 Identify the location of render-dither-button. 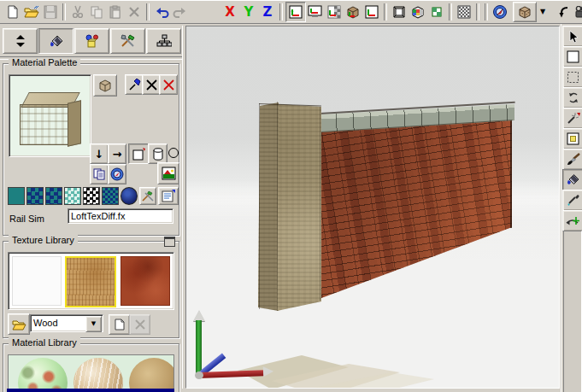
(464, 12).